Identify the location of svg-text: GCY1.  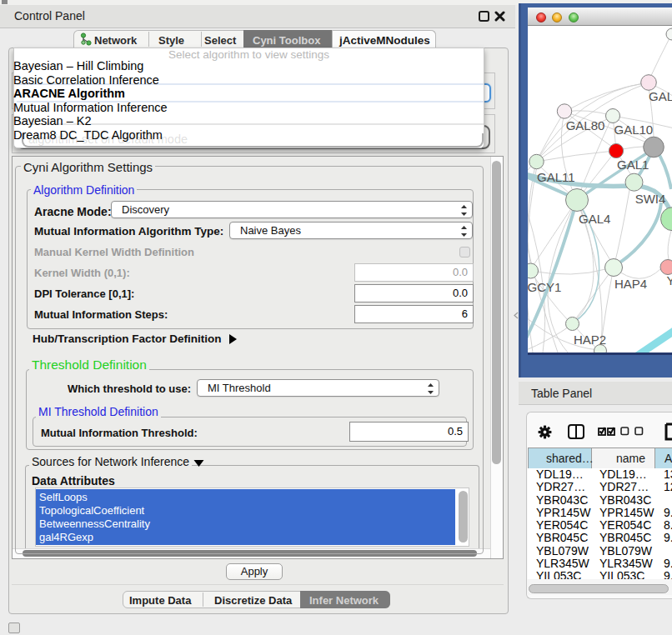
(544, 287).